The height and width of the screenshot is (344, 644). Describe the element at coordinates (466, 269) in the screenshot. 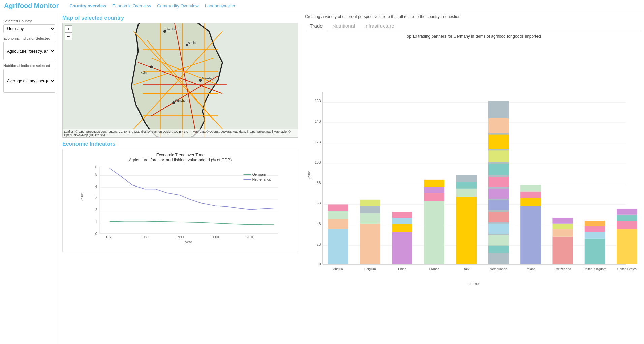

I see `svg-text: Italy` at that location.